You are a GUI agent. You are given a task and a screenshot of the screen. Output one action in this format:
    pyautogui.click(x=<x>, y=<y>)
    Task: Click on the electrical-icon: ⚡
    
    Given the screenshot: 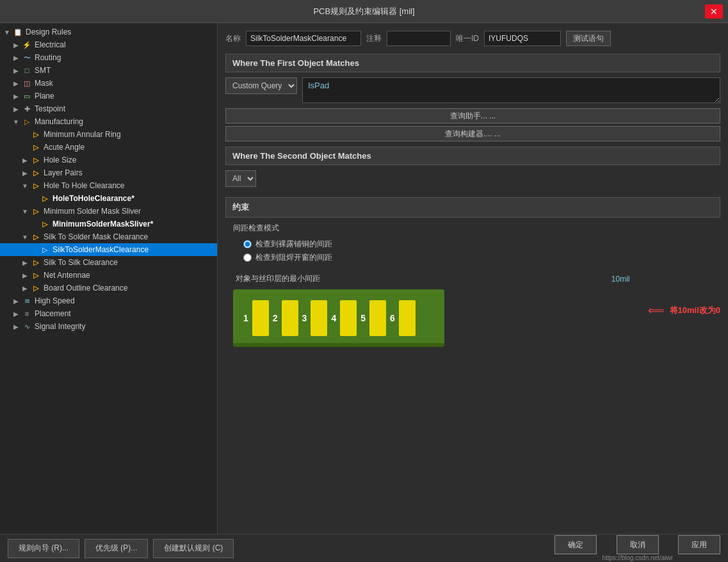 What is the action you would take?
    pyautogui.click(x=27, y=45)
    